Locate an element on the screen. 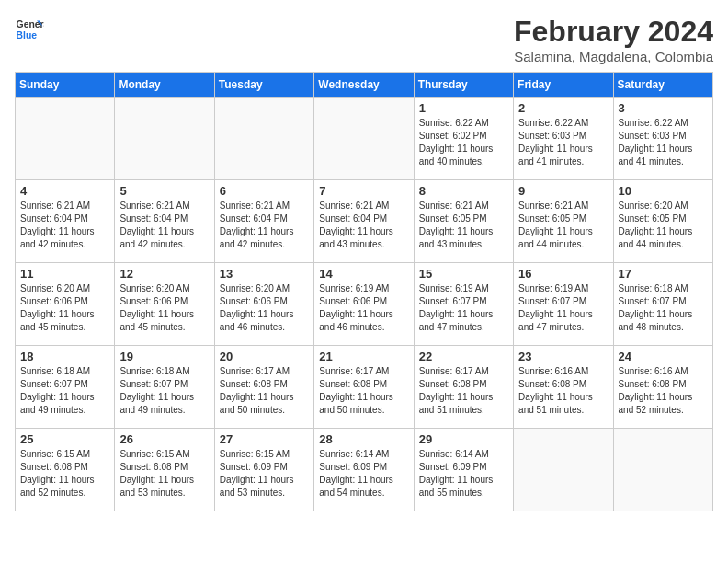  day-number: 4 is located at coordinates (64, 191).